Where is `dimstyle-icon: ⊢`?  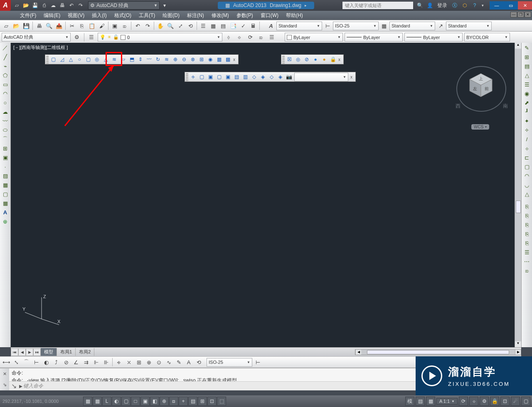
dimstyle-icon: ⊢ is located at coordinates (328, 26).